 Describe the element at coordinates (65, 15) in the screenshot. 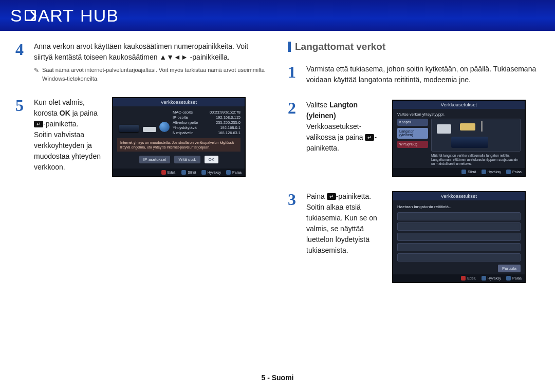

I see `brand-logo: S ART HUB` at that location.